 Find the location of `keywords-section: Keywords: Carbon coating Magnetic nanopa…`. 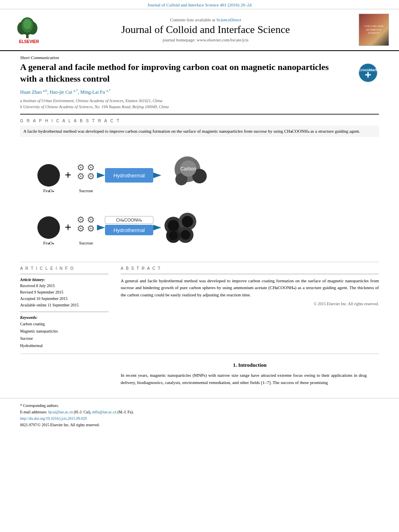

keywords-section: Keywords: Carbon coating Magnetic nanopa… is located at coordinates (64, 332).